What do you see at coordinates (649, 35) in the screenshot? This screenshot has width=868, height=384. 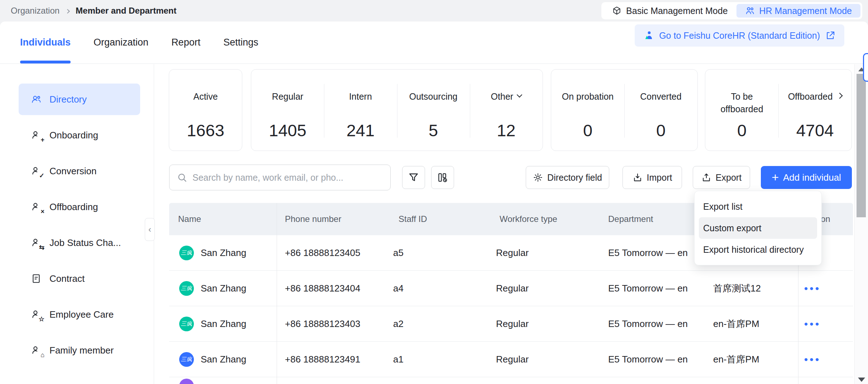 I see `feishu-people-logo-icon` at bounding box center [649, 35].